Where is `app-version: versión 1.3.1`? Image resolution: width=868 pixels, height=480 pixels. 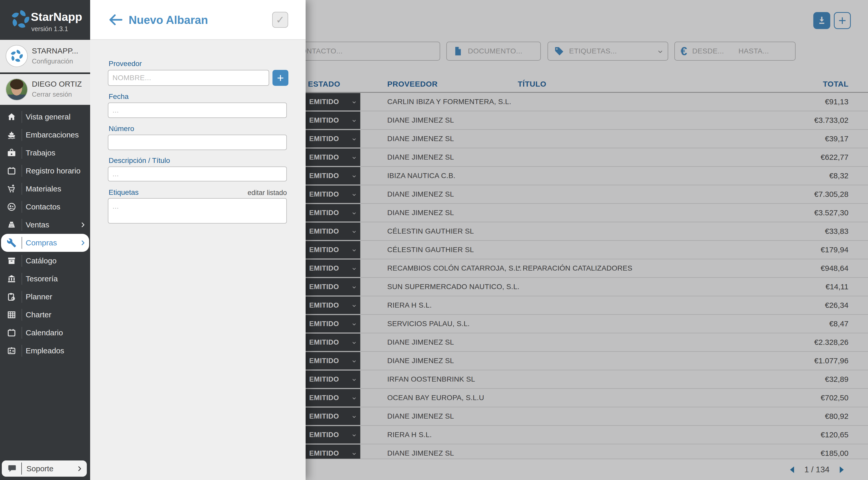 app-version: versión 1.3.1 is located at coordinates (50, 29).